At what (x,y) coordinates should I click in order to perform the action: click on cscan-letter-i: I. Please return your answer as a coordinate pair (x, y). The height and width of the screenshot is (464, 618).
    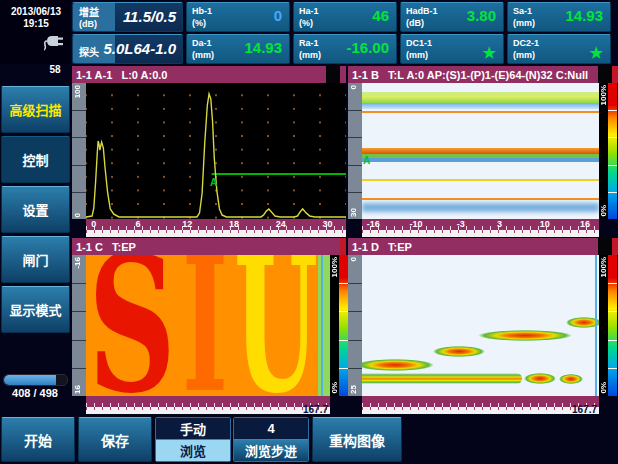
    Looking at the image, I should click on (205, 326).